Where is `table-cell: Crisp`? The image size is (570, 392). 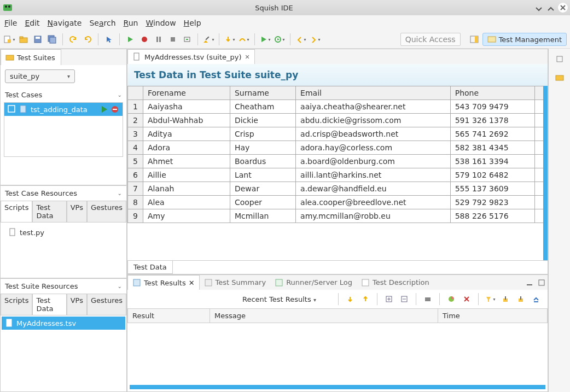 table-cell: Crisp is located at coordinates (263, 134).